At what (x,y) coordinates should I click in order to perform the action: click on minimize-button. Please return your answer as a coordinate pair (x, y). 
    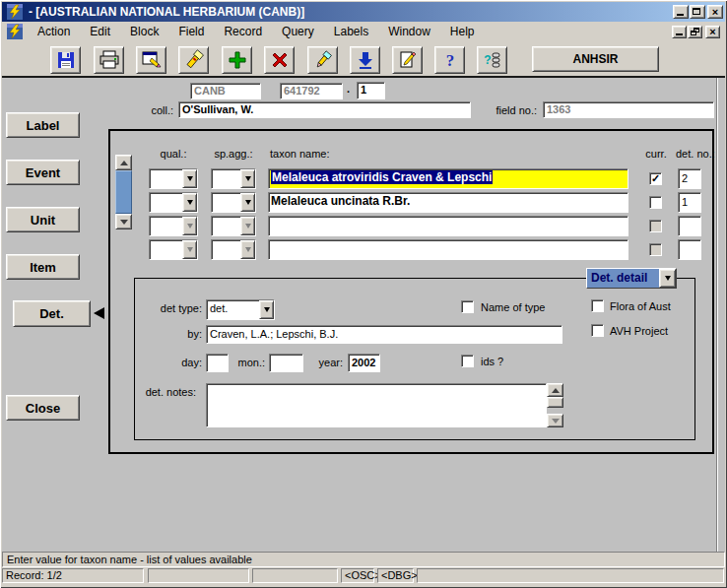
    Looking at the image, I should click on (681, 12).